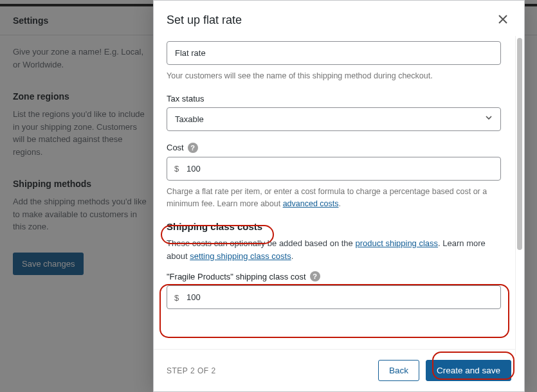 Image resolution: width=537 pixels, height=392 pixels. What do you see at coordinates (192, 371) in the screenshot?
I see `step-indicator: STEP 2 OF 2` at bounding box center [192, 371].